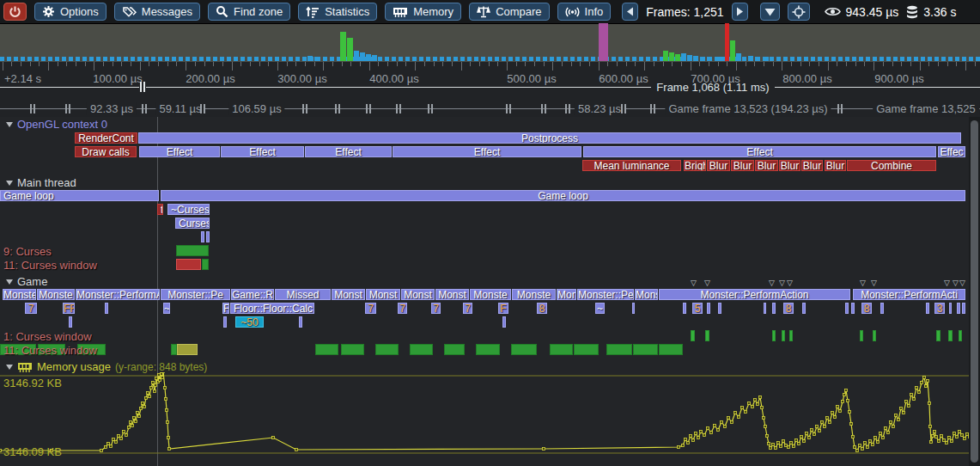 This screenshot has height=466, width=980. I want to click on zone-bar: Monster::PerformActi, so click(909, 294).